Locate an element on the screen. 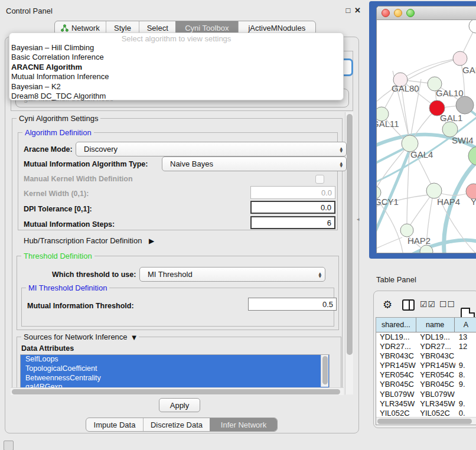 This screenshot has height=450, width=476. tab-impute-data: Impute Data is located at coordinates (115, 425).